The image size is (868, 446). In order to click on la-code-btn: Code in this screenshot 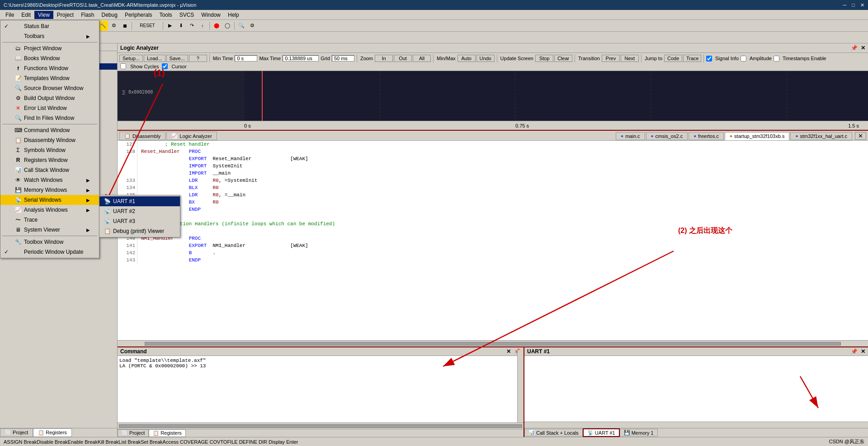, I will do `click(673, 58)`.